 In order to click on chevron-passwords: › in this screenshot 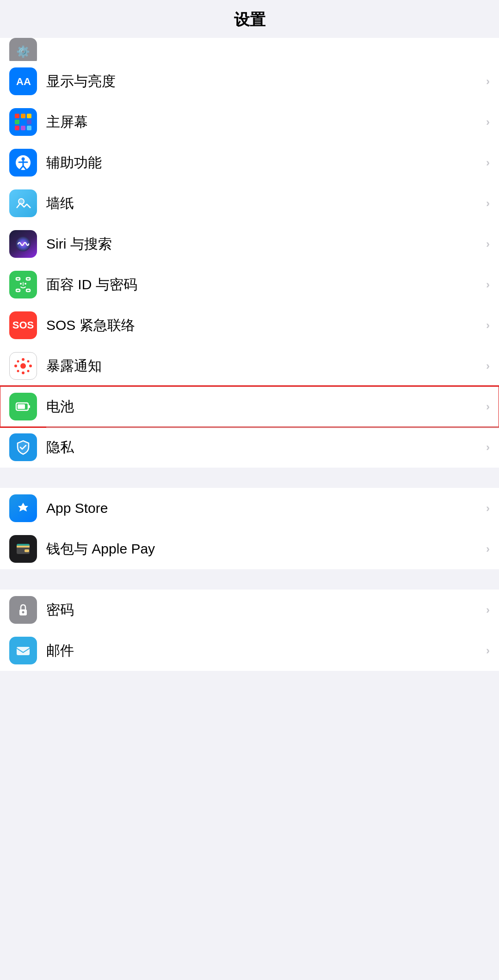, I will do `click(488, 610)`.